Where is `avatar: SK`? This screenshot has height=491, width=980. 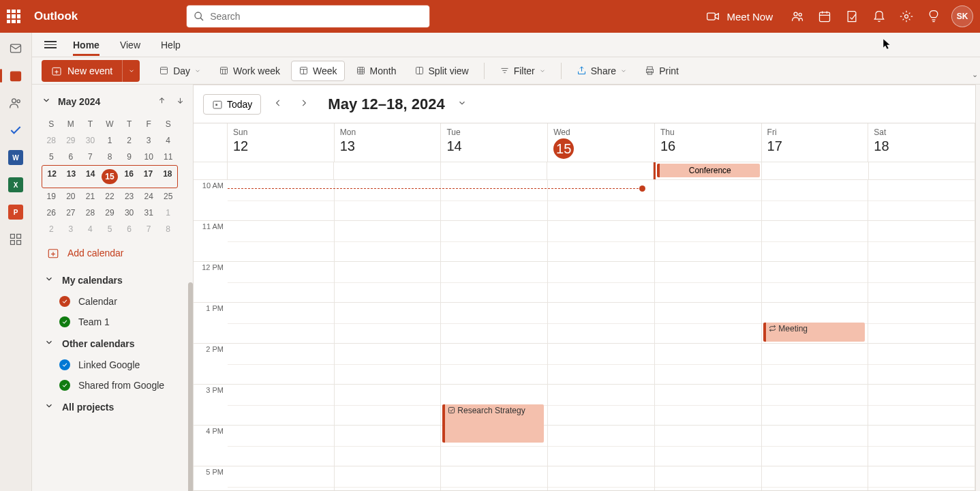 avatar: SK is located at coordinates (962, 16).